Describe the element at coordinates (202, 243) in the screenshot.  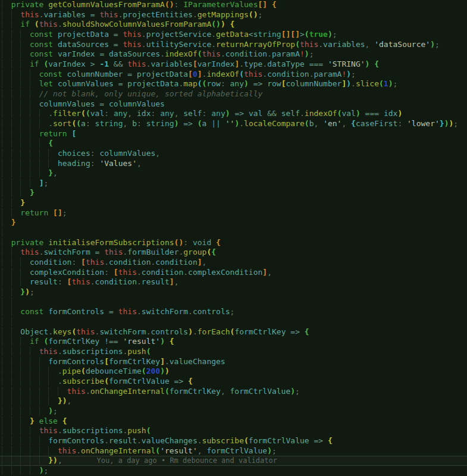
I see `code-token: void` at that location.